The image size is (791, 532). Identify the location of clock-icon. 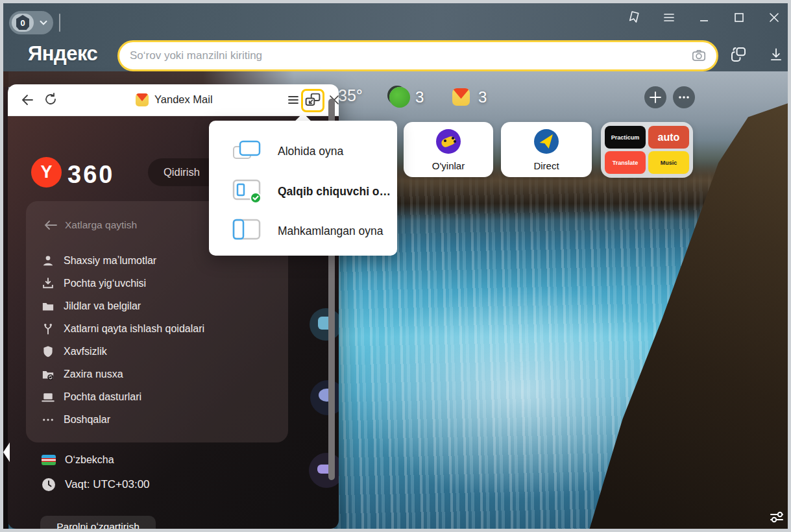
(49, 485).